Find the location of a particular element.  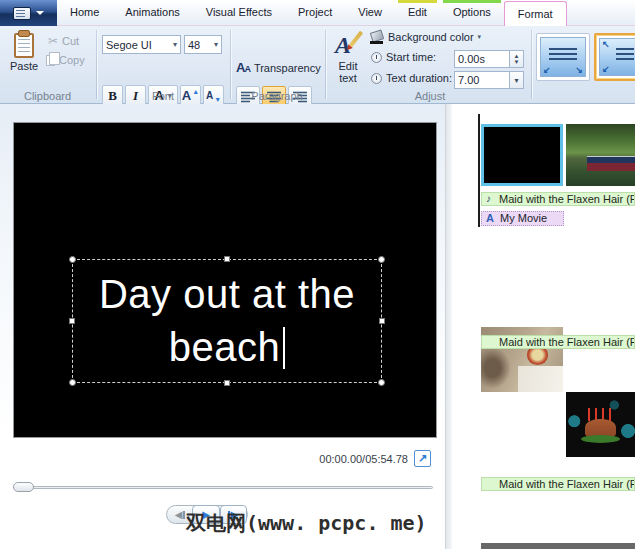

paste-button: Paste is located at coordinates (24, 52).